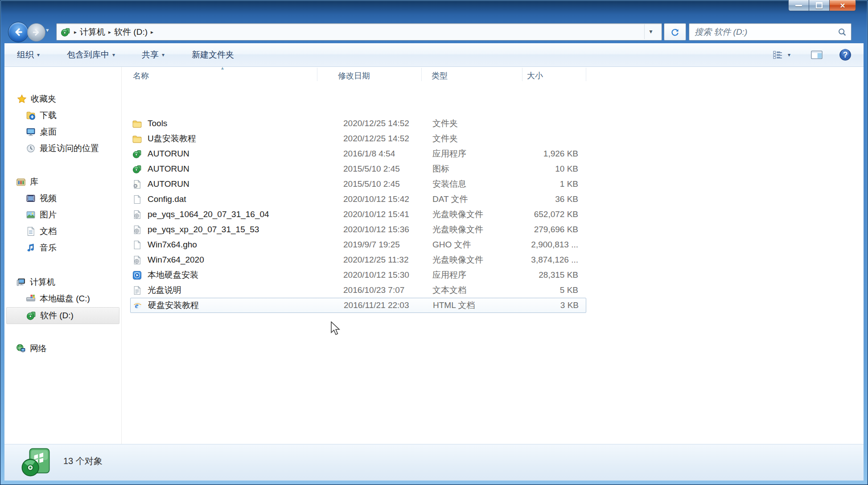  Describe the element at coordinates (34, 182) in the screenshot. I see `sidebar-label: 库` at that location.